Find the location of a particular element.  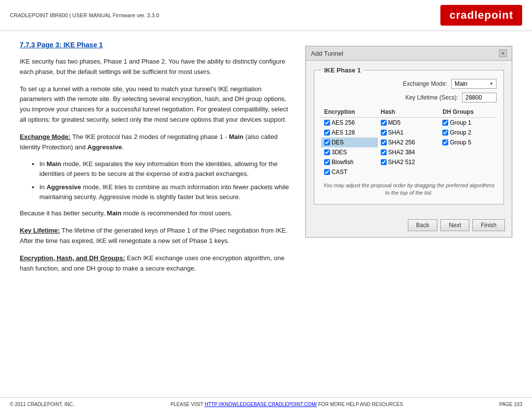

col-encryption: Encryption is located at coordinates (350, 112).